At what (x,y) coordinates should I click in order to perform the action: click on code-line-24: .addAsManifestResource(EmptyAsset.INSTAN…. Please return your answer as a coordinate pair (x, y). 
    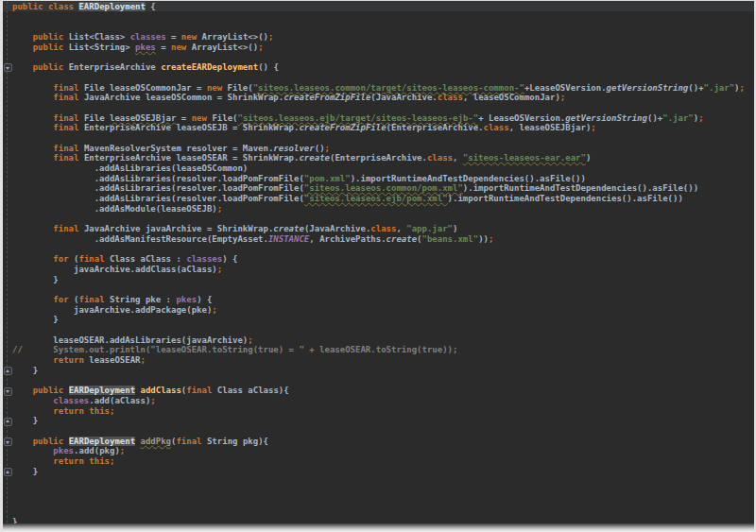
    Looking at the image, I should click on (384, 240).